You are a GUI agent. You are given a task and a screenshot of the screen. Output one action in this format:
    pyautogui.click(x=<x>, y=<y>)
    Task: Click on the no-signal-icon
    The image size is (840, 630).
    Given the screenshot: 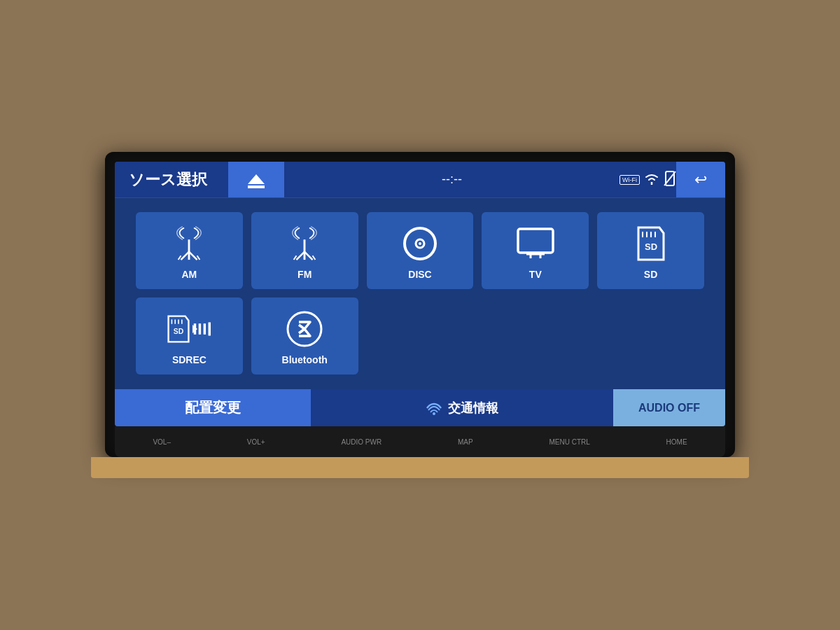 What is the action you would take?
    pyautogui.click(x=670, y=180)
    